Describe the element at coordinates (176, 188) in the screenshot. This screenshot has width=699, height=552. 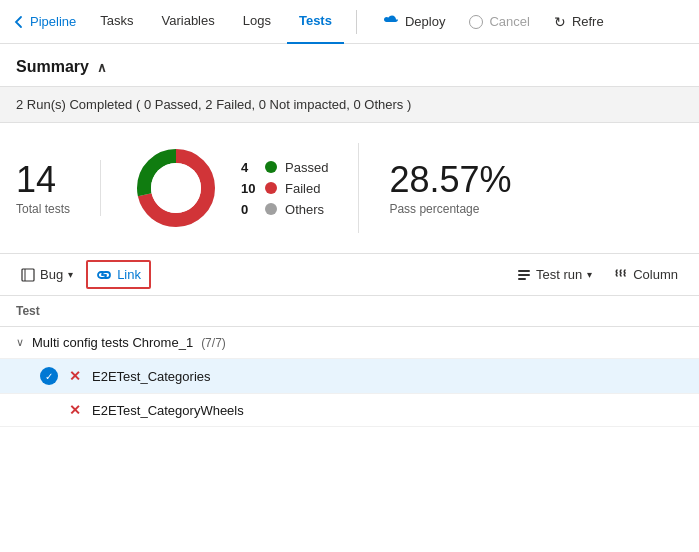
I see `donut-chart` at that location.